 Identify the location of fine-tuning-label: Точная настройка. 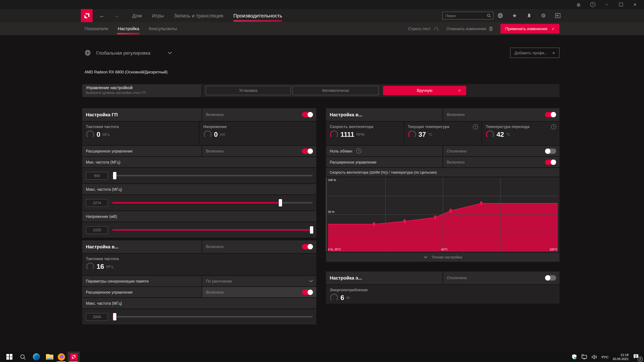
(447, 257).